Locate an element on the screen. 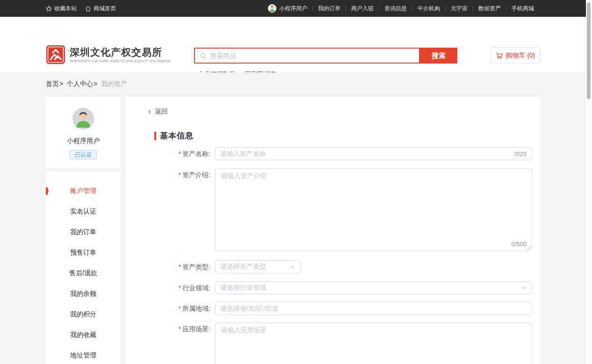  field-asset-name: *资产名称: 0/20 is located at coordinates (333, 154).